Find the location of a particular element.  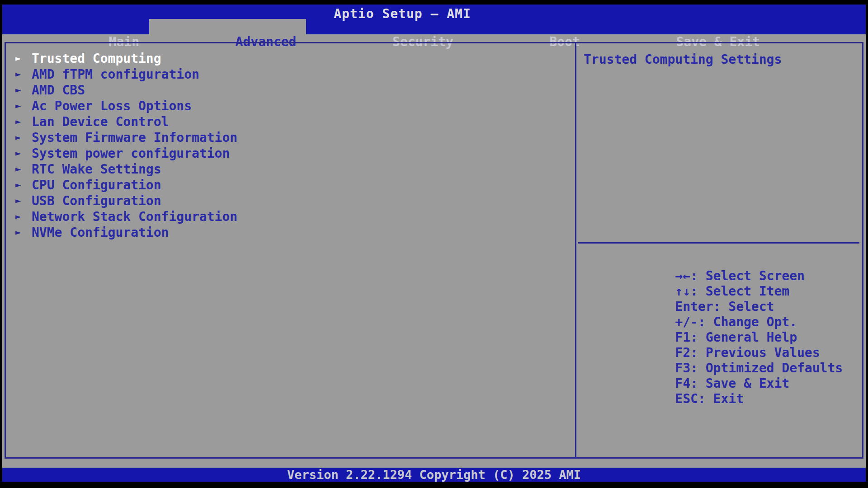

key-hint-label: →←: Select Screen is located at coordinates (740, 276).